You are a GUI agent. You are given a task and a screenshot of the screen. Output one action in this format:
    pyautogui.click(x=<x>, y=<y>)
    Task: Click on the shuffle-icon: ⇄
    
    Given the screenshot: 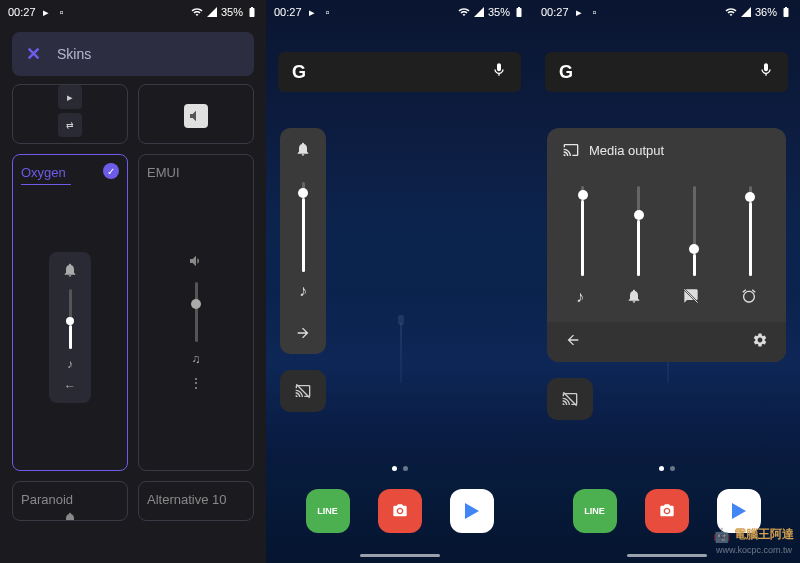 What is the action you would take?
    pyautogui.click(x=70, y=125)
    